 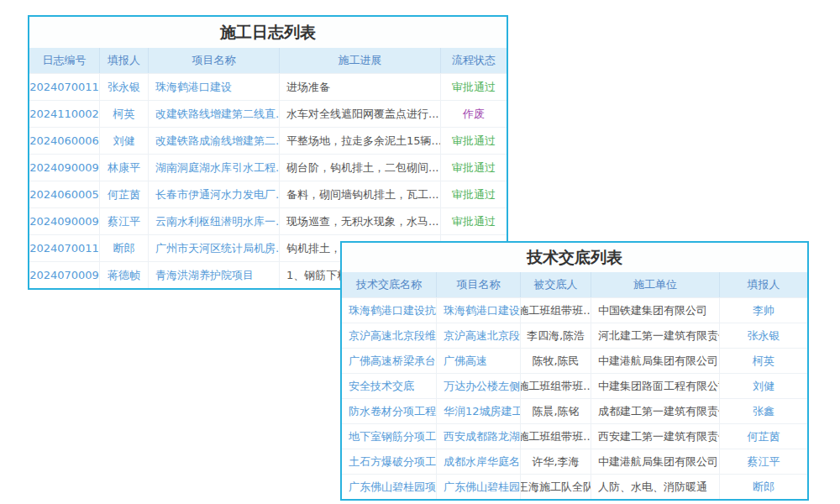 I want to click on unit-cell: 中建集团路面工程有限公司, so click(x=655, y=386).